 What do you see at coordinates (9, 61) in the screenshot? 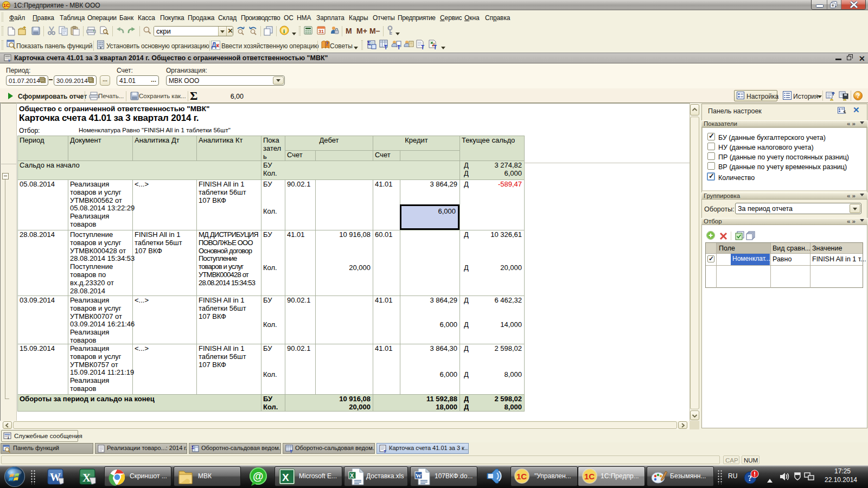
I see `svg-text: т` at bounding box center [9, 61].